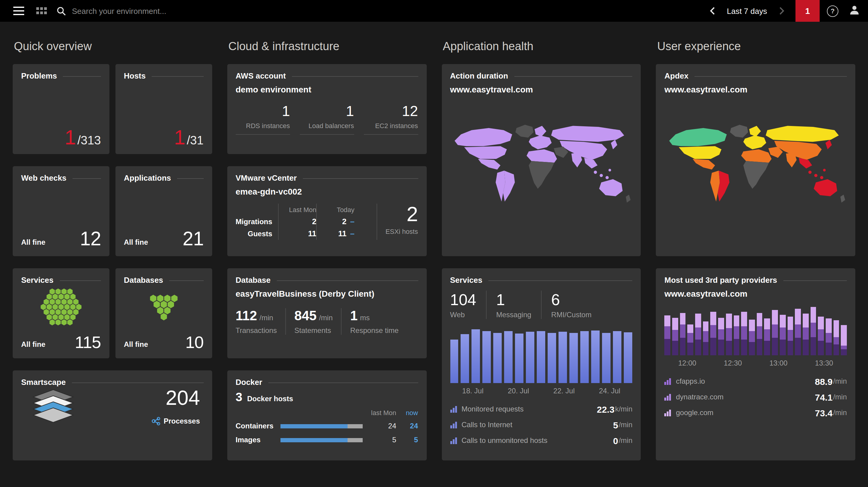 The image size is (868, 487). What do you see at coordinates (19, 11) in the screenshot?
I see `menu-button` at bounding box center [19, 11].